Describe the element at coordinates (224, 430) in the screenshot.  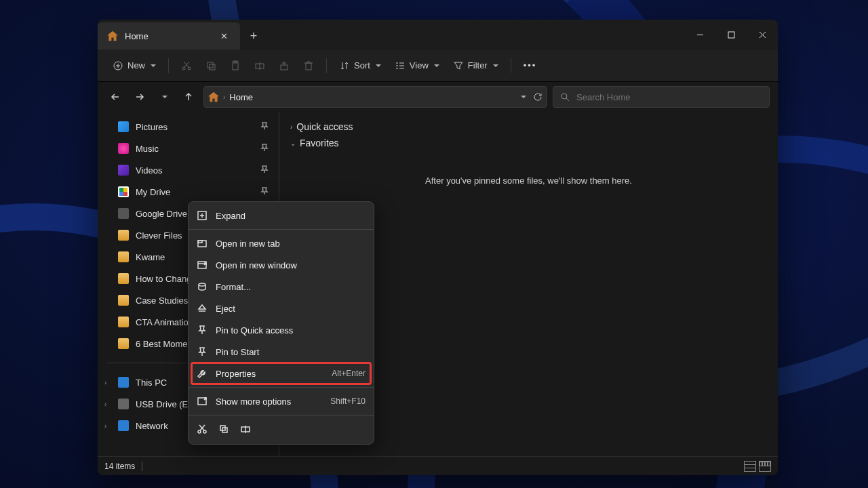
I see `ctx-footer-copy-icon` at that location.